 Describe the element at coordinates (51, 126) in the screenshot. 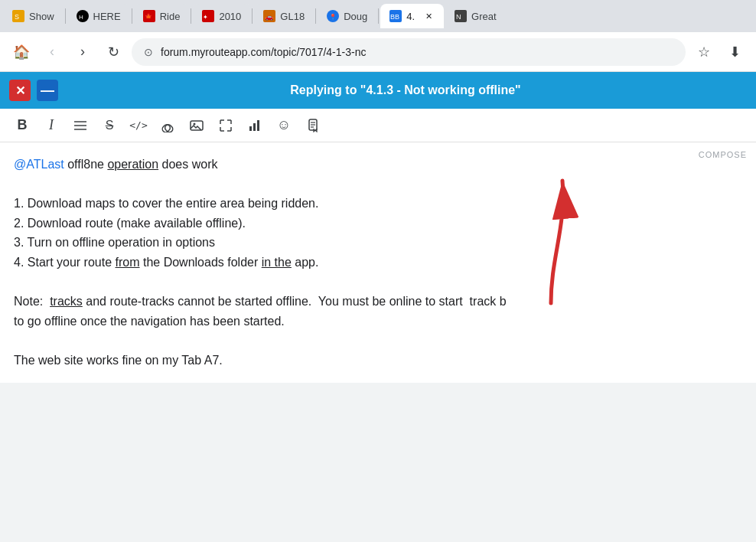

I see `italic-button: I` at that location.